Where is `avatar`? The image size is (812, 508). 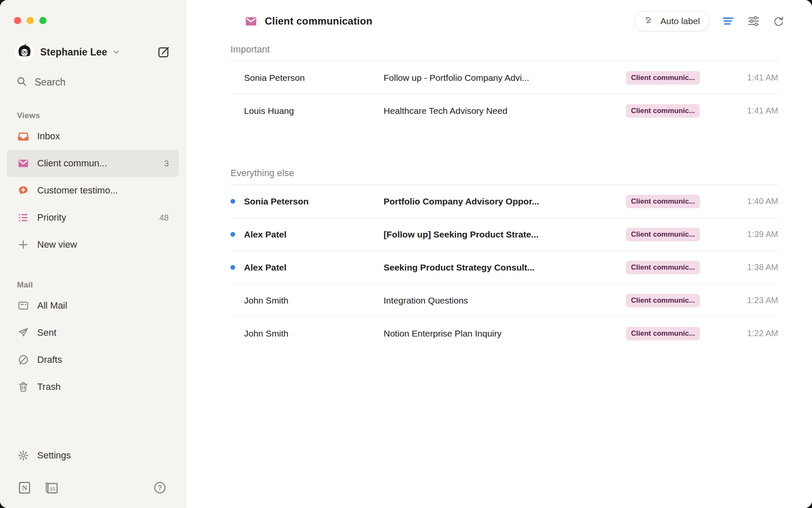 avatar is located at coordinates (25, 52).